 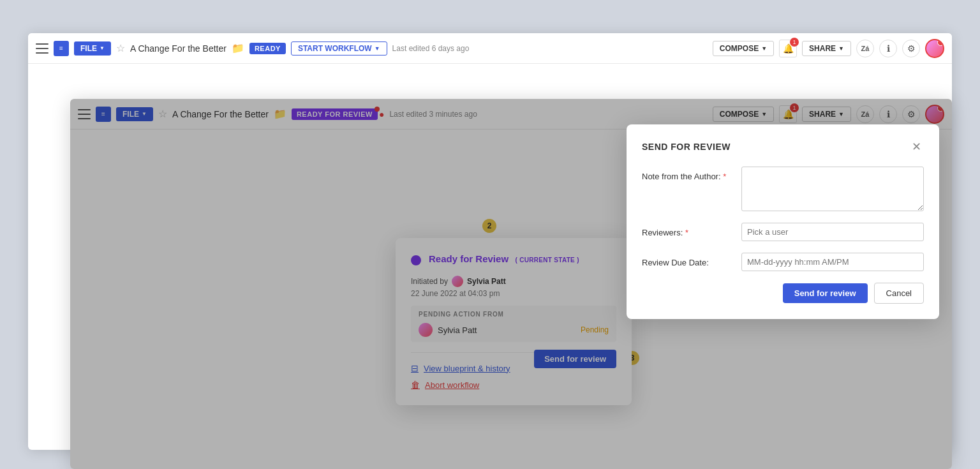 I want to click on due-date-label: Review Due Date:, so click(x=687, y=260).